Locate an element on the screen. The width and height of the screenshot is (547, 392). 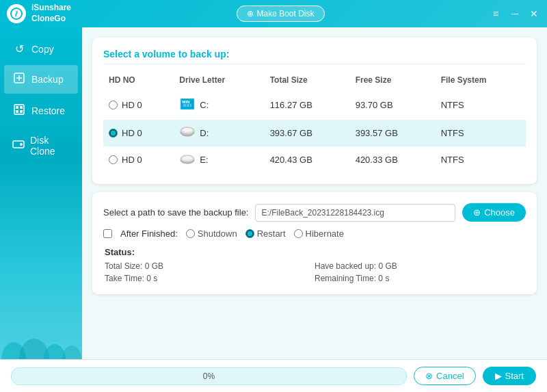
col-file-system: File System is located at coordinates (481, 81).